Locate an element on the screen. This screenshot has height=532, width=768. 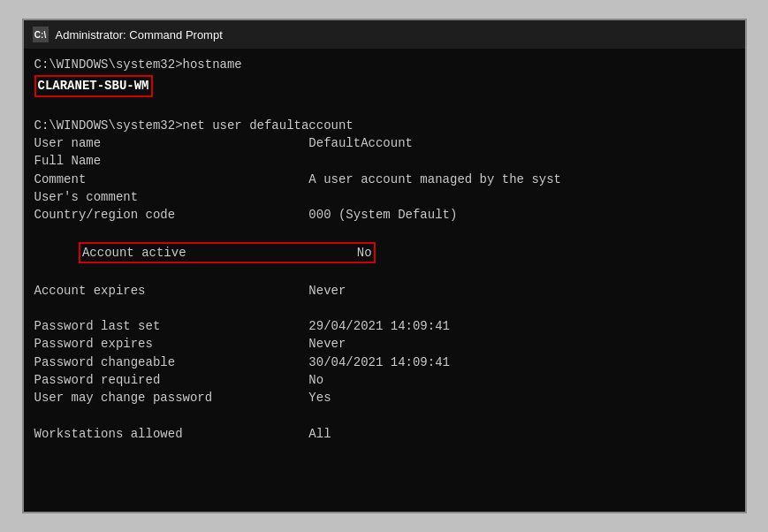
field-pwexpires: Password expires Never is located at coordinates (384, 344).